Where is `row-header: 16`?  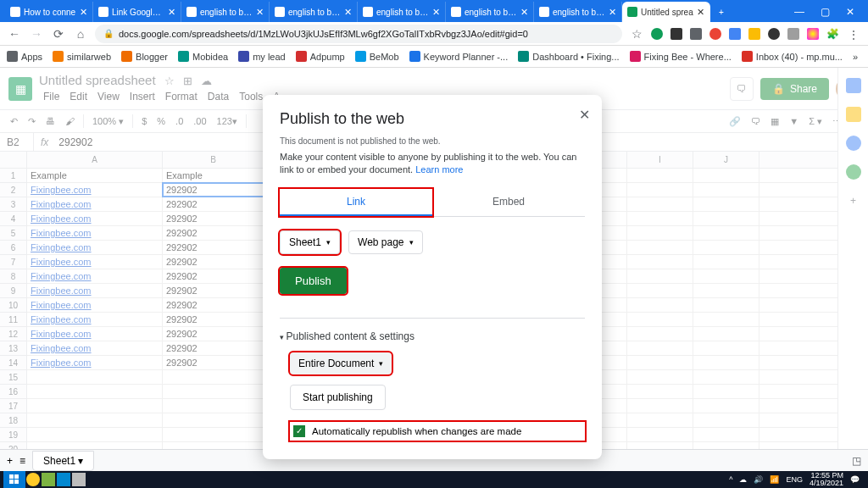
row-header: 16 is located at coordinates (14, 391).